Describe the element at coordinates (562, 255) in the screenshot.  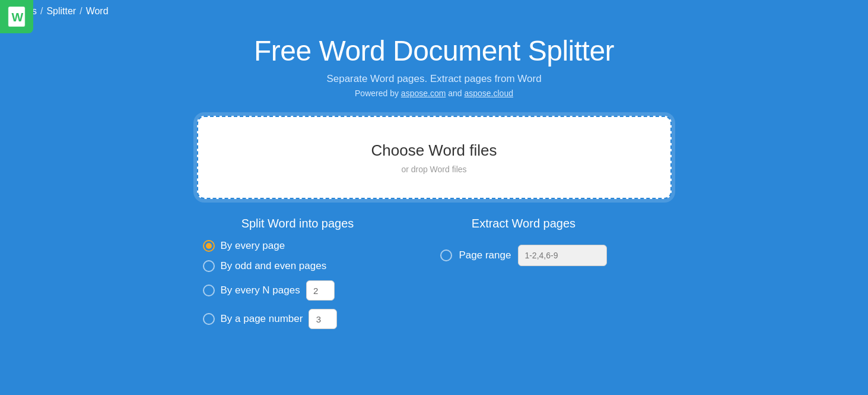
I see `page-range-input` at that location.